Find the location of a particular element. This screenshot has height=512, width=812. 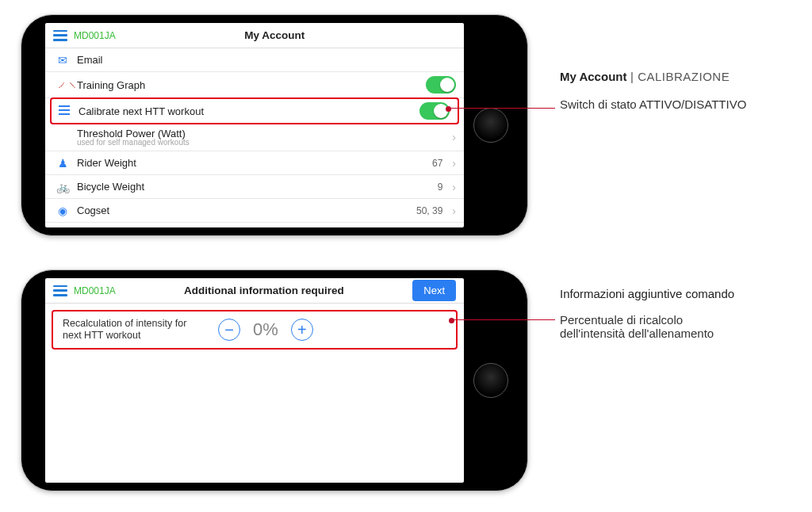

callout-bottom: Informazioni aggiuntive comando Percentu… is located at coordinates (647, 314).